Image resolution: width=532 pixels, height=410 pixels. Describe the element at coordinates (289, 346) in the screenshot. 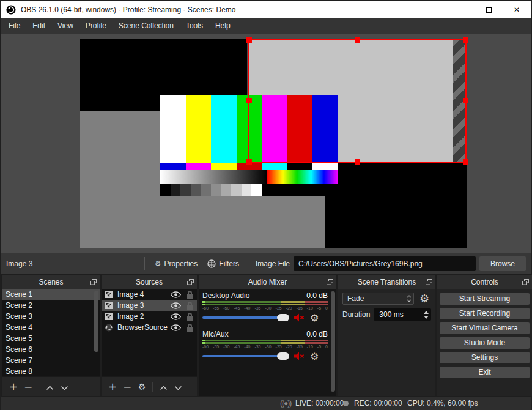

I see `meter-tick-label: -20` at that location.